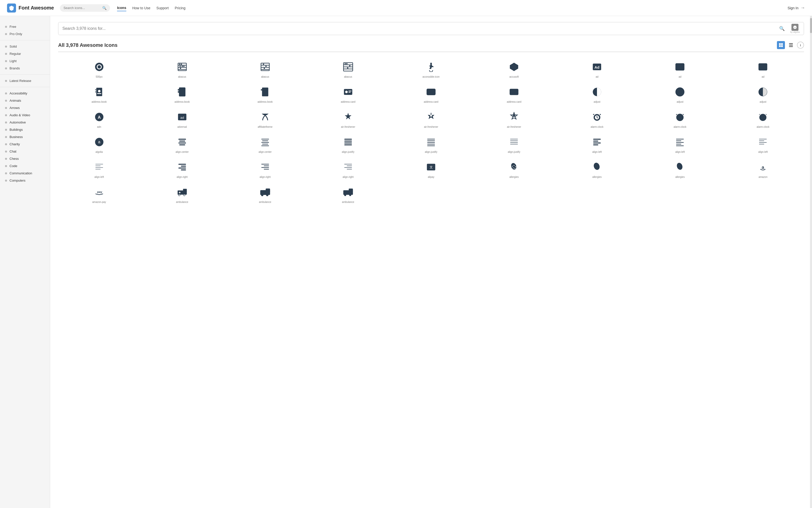  I want to click on sidebar-item-chat: Chat, so click(25, 152).